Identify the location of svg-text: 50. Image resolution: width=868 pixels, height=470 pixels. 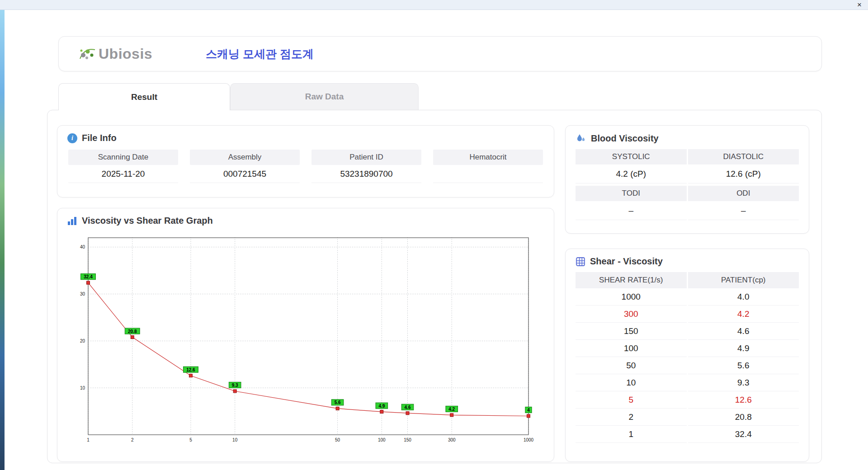
(338, 440).